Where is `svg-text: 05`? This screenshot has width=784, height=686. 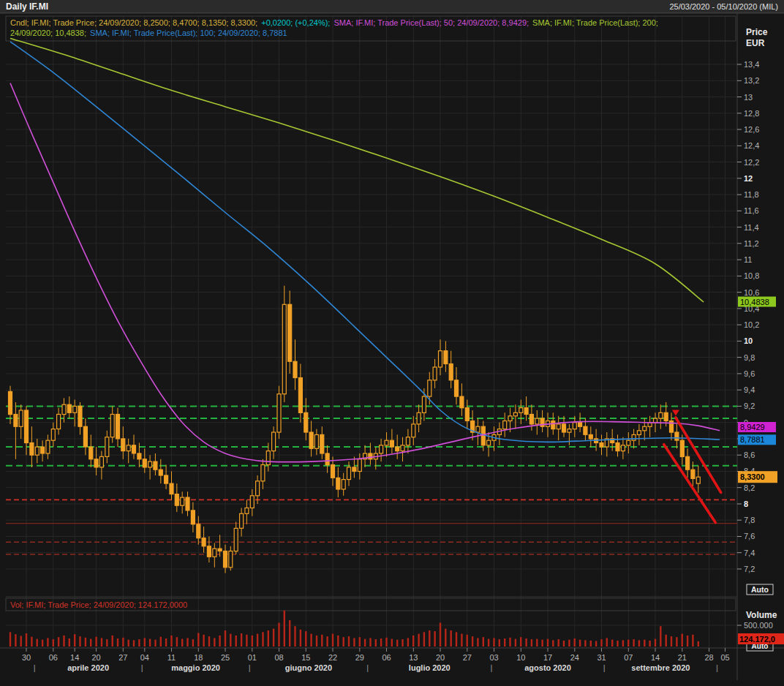
svg-text: 05 is located at coordinates (725, 657).